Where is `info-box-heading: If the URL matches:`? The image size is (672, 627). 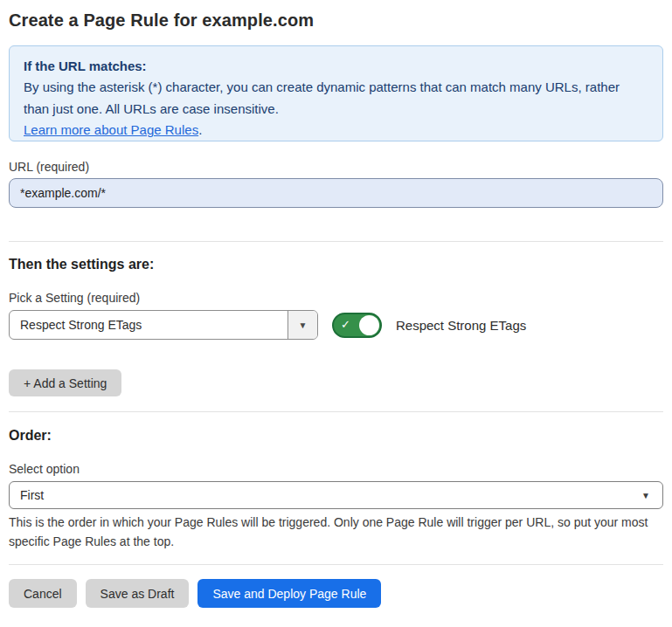 info-box-heading: If the URL matches: is located at coordinates (336, 66).